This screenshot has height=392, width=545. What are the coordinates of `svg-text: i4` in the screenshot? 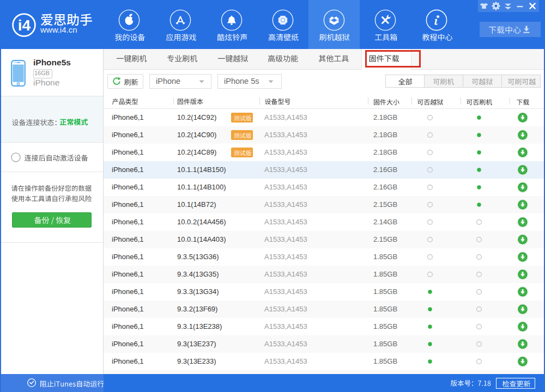 It's located at (24, 25).